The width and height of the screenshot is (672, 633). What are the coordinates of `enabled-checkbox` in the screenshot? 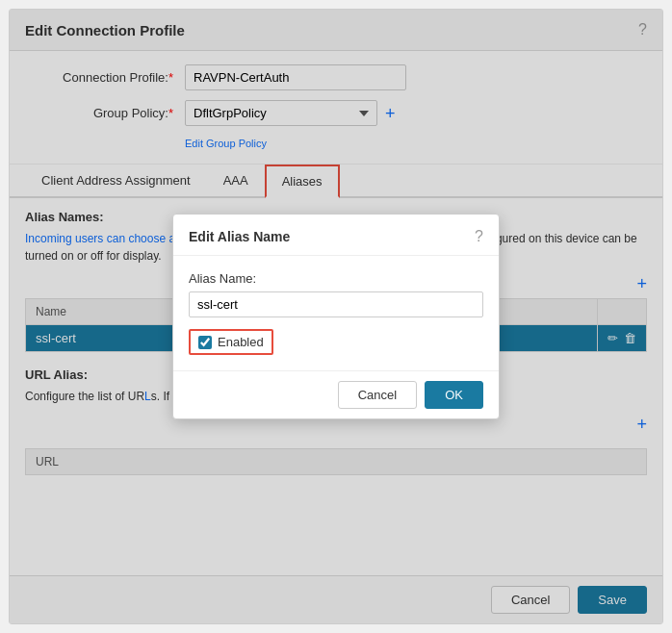 It's located at (205, 342).